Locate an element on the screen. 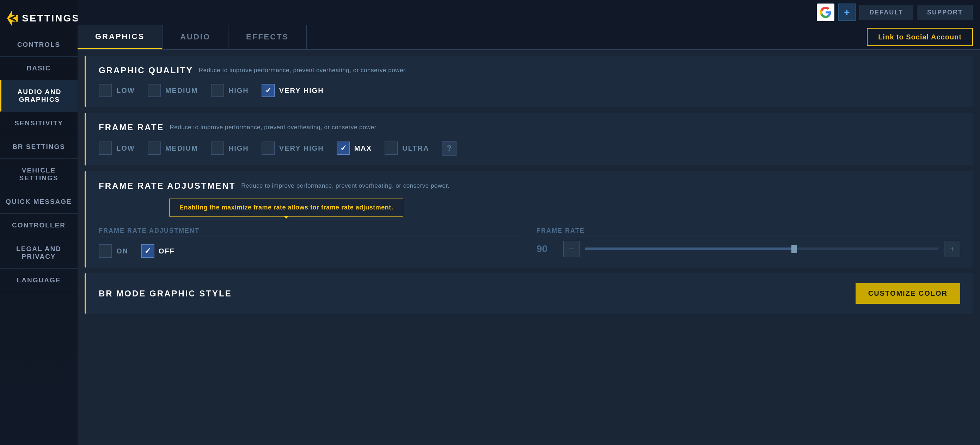 The height and width of the screenshot is (445, 980). fra-title-row: FRAME RATE ADJUSTMENT Reduce to improve … is located at coordinates (530, 186).